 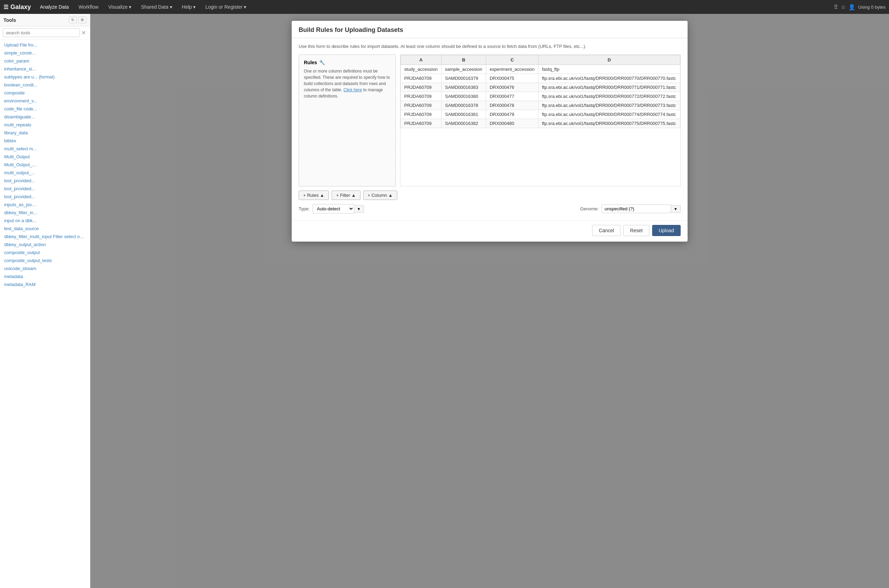 What do you see at coordinates (860, 7) in the screenshot?
I see `topnav-right: ⠿ ☆ 👤 Using 0 bytes` at bounding box center [860, 7].